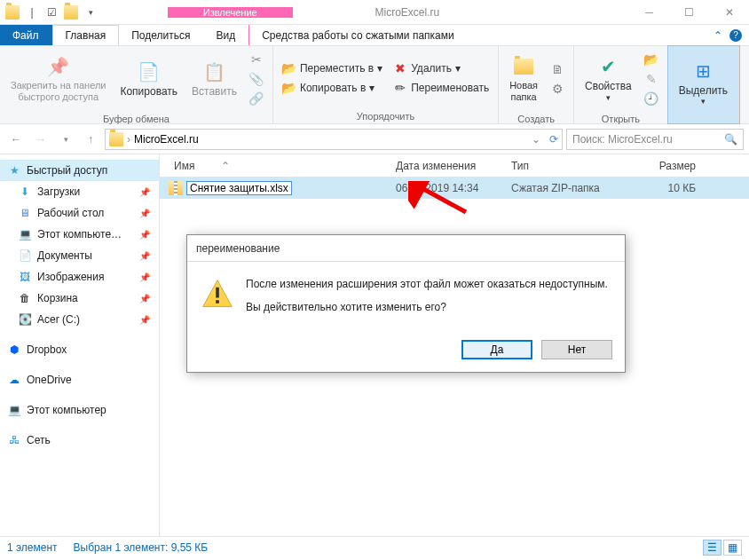 Image resolution: width=749 pixels, height=560 pixels. What do you see at coordinates (609, 79) in the screenshot?
I see `properties-button: ✔ Свойства ▾` at bounding box center [609, 79].